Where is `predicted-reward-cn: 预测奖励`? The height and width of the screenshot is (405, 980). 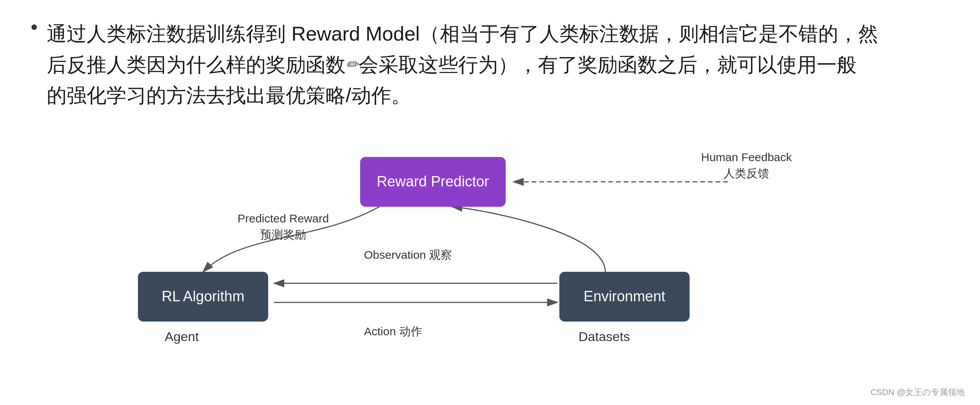 predicted-reward-cn: 预测奖励 is located at coordinates (283, 235).